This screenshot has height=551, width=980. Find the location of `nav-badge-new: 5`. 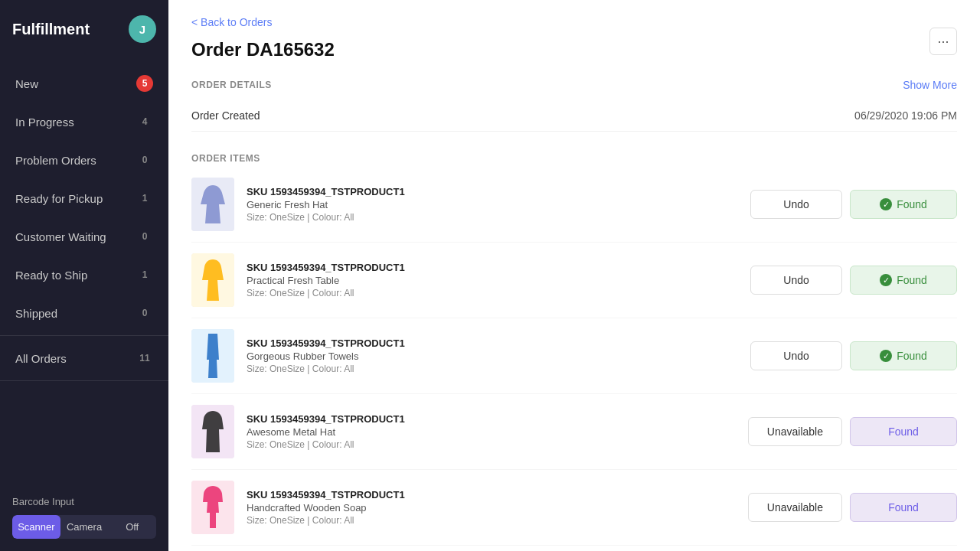

nav-badge-new: 5 is located at coordinates (145, 83).